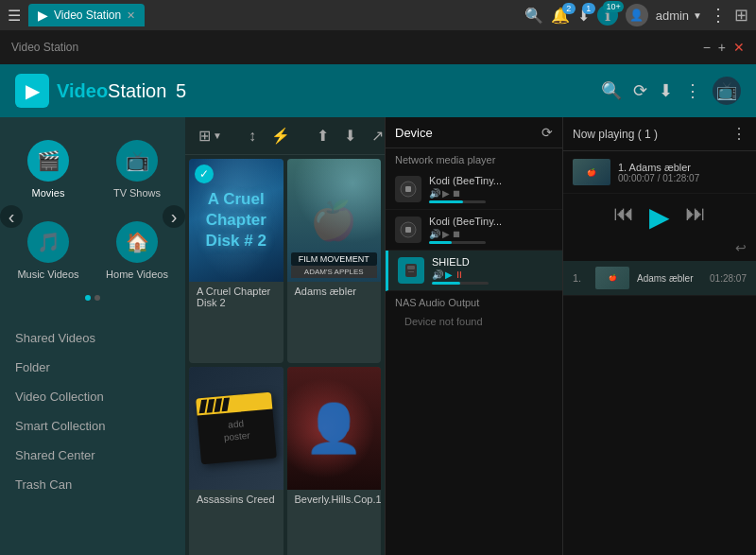 This screenshot has width=756, height=555. What do you see at coordinates (93, 411) in the screenshot?
I see `sidebar-nav: Shared Videos Folder Video Collection Sm…` at bounding box center [93, 411].